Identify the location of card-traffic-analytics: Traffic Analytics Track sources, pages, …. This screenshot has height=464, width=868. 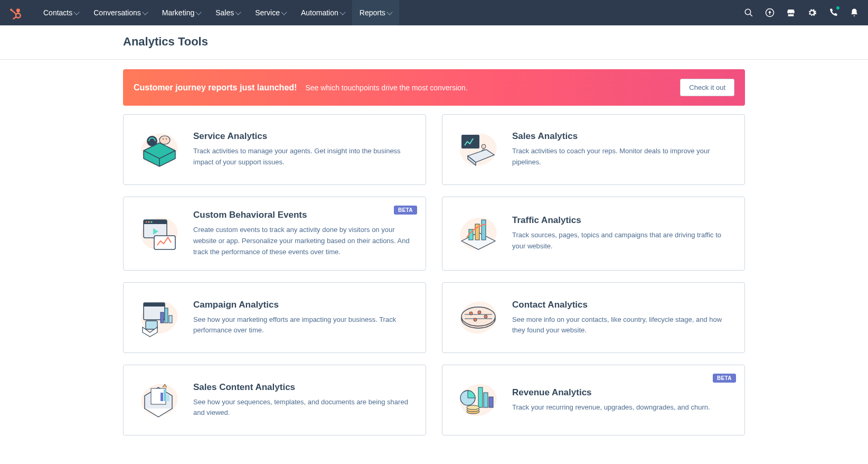
(593, 234).